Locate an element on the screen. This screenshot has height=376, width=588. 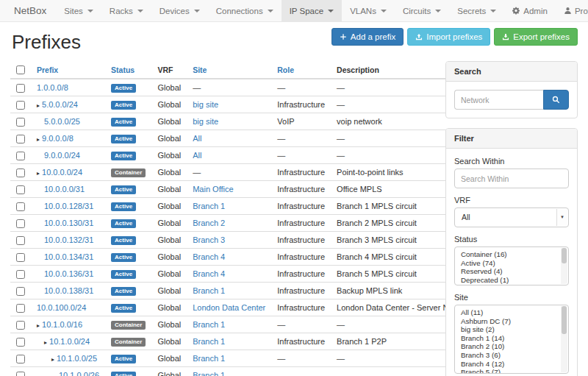
listbox-option: Deprecated (1) is located at coordinates (509, 280).